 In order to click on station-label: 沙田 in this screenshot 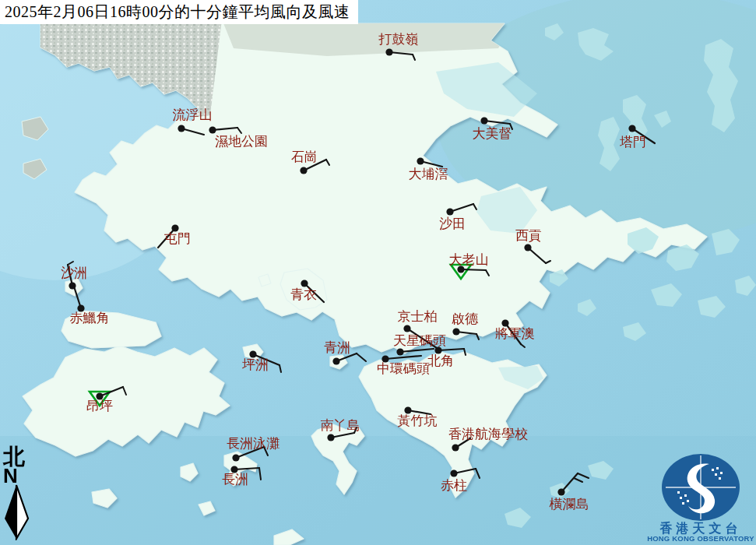, I will do `click(452, 224)`.